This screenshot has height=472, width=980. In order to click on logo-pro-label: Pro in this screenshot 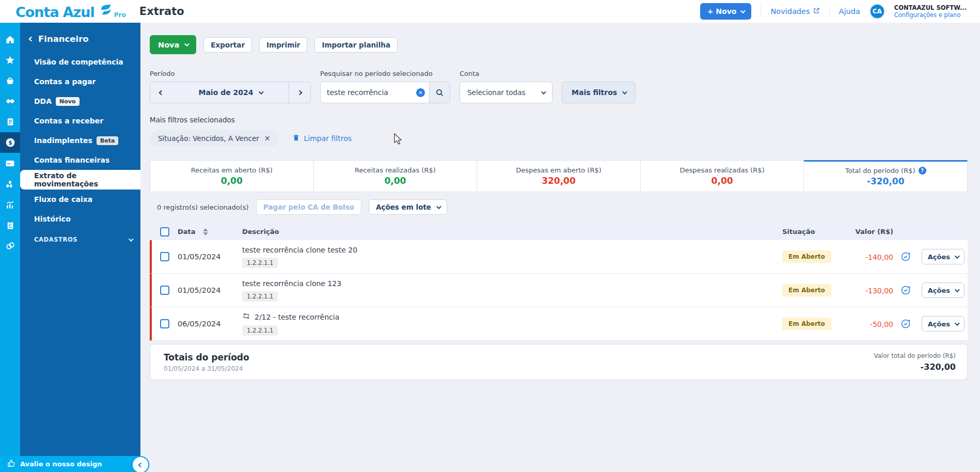, I will do `click(120, 15)`.